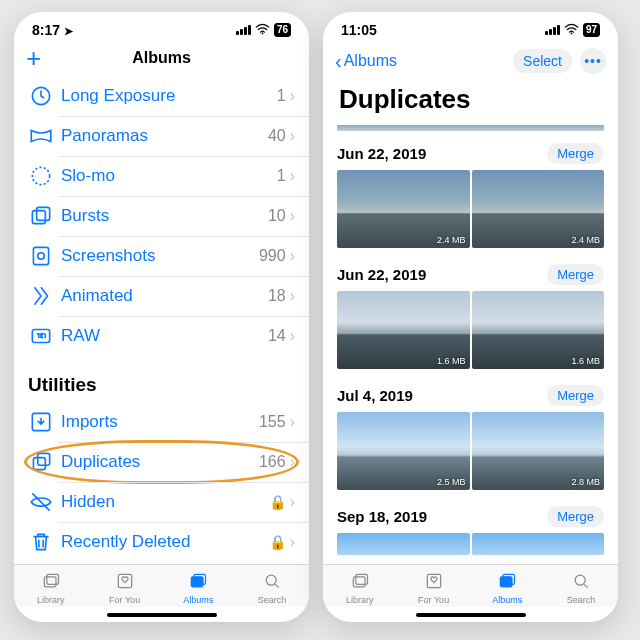  Describe the element at coordinates (582, 600) in the screenshot. I see `tab-label: Search` at that location.